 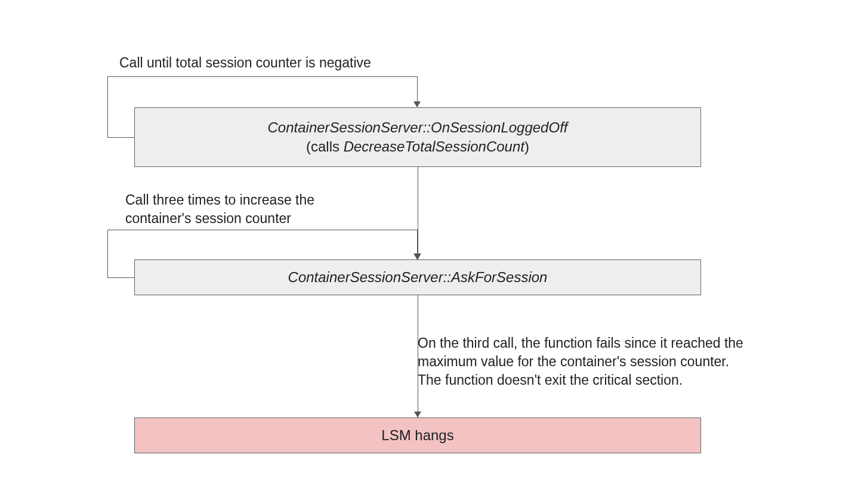 What do you see at coordinates (418, 214) in the screenshot?
I see `edge-a-to-b` at bounding box center [418, 214].